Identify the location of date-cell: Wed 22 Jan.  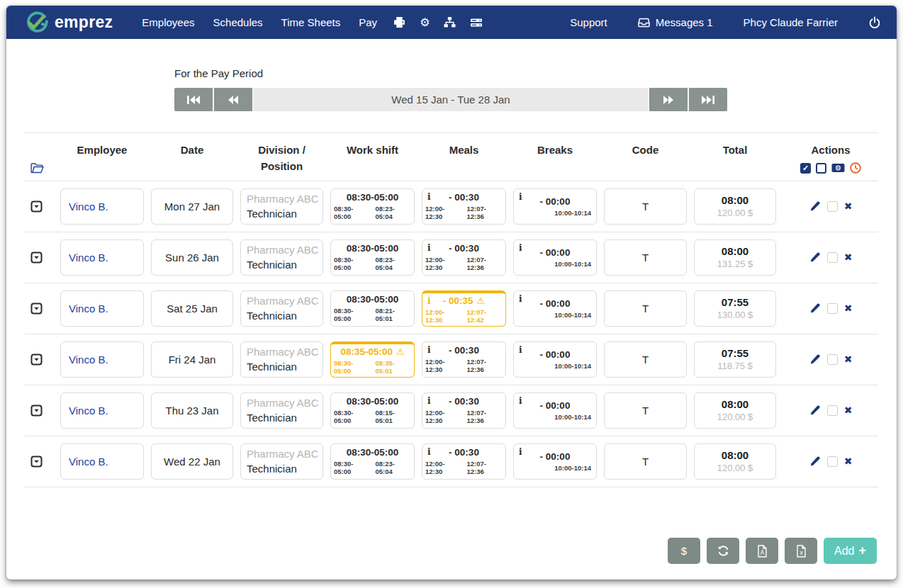
(192, 462).